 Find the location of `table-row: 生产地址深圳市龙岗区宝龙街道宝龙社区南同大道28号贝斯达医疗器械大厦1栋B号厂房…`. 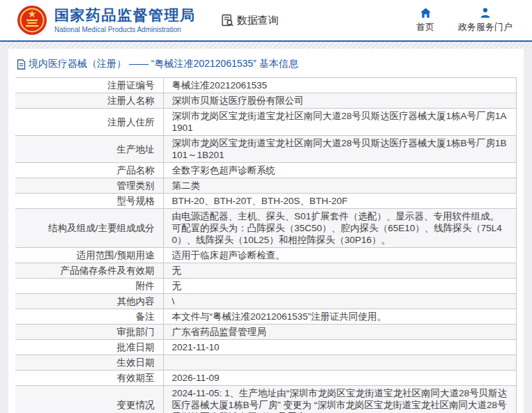

table-row: 生产地址深圳市龙岗区宝龙街道宝龙社区南同大道28号贝斯达医疗器械大厦1栋B号厂房… is located at coordinates (266, 149).